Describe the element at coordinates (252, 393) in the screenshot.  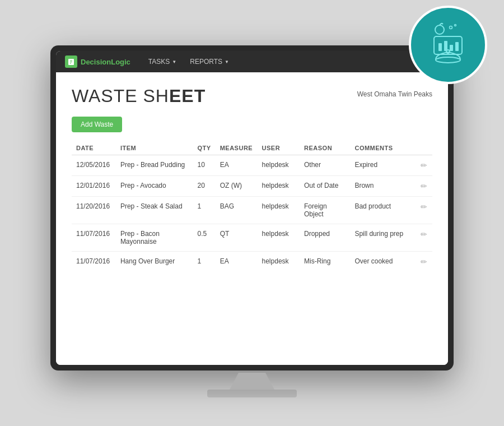
I see `monitor-base` at that location.